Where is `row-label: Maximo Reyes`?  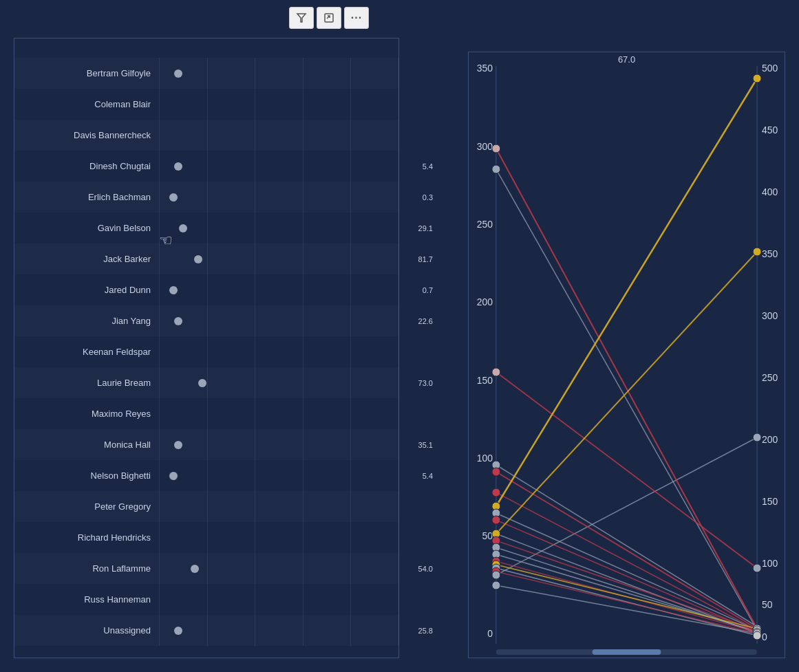 row-label: Maximo Reyes is located at coordinates (87, 414).